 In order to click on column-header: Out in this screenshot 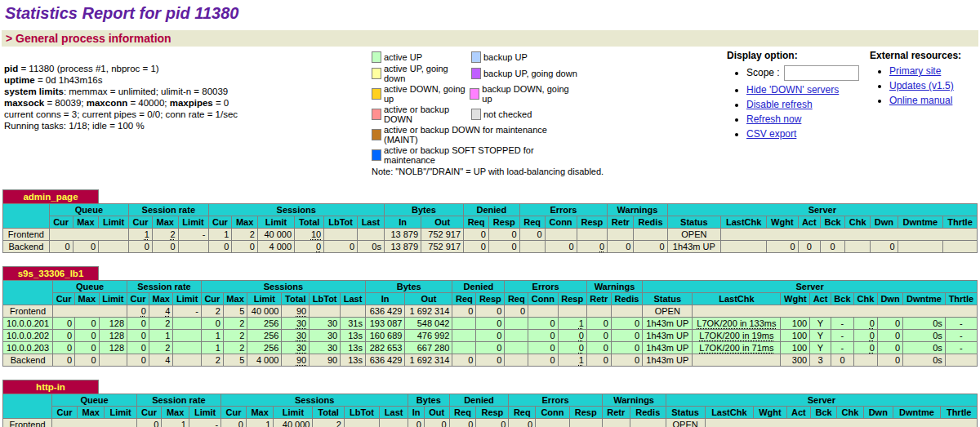, I will do `click(436, 413)`.